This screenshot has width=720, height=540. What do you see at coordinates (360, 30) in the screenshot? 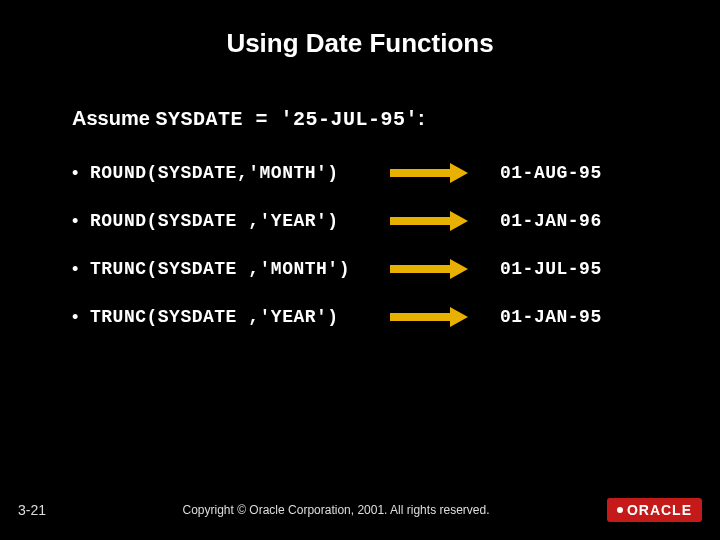
I see `slide-title: Using Date Functions` at bounding box center [360, 30].